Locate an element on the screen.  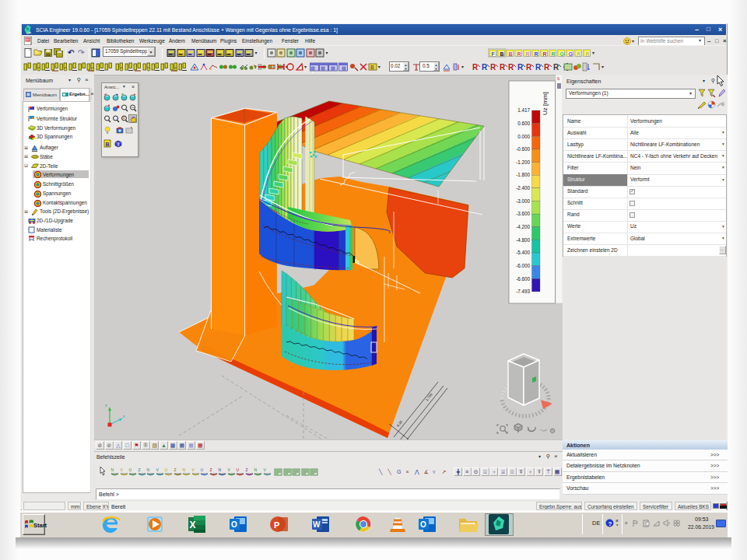
svg-text: -4.800 is located at coordinates (523, 240).